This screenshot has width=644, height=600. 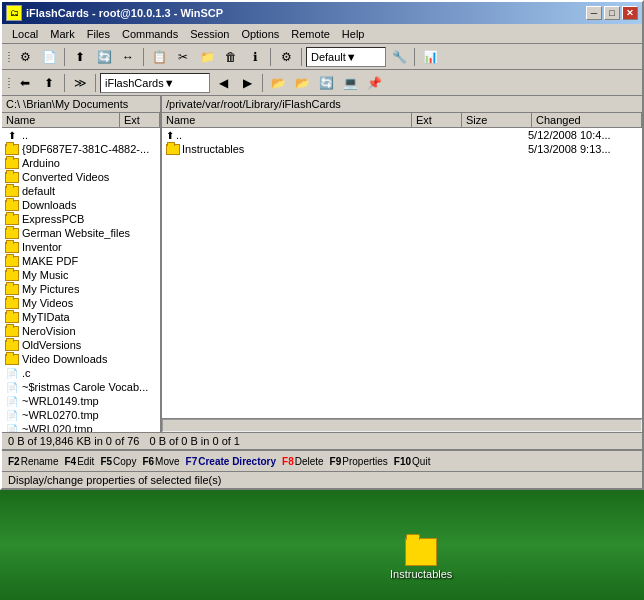 What do you see at coordinates (62, 34) in the screenshot?
I see `menu-mark: Mark` at bounding box center [62, 34].